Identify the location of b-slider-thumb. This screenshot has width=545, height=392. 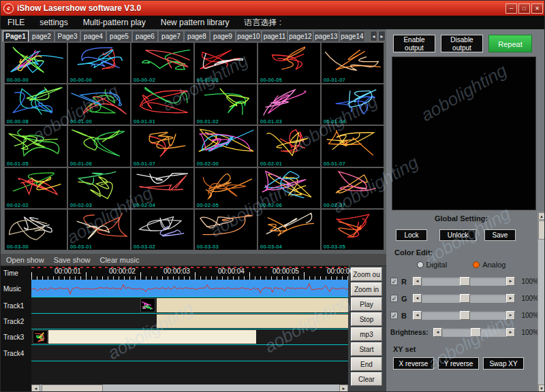
(465, 316).